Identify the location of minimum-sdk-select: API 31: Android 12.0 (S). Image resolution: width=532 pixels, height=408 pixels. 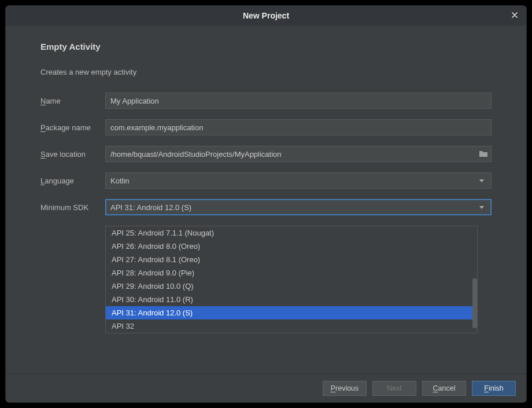
(298, 207).